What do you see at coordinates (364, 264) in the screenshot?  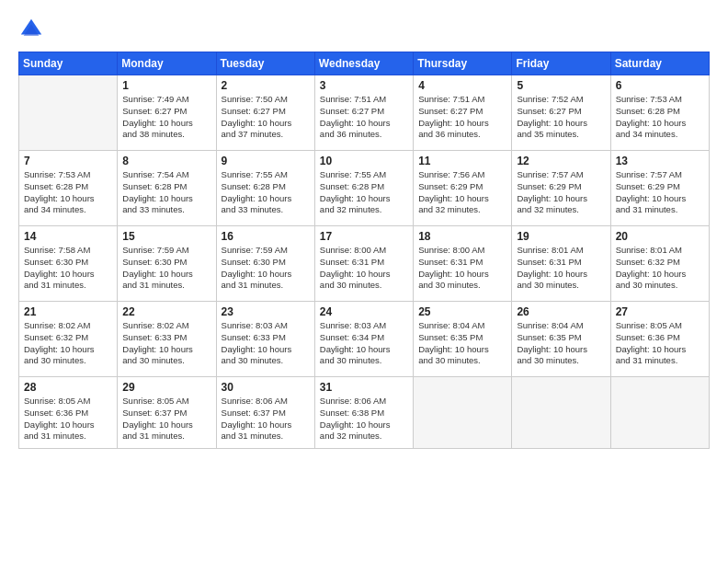 I see `week-row-3: 14Sunrise: 7:58 AMSunset: 6:30 PMDayligh…` at bounding box center [364, 264].